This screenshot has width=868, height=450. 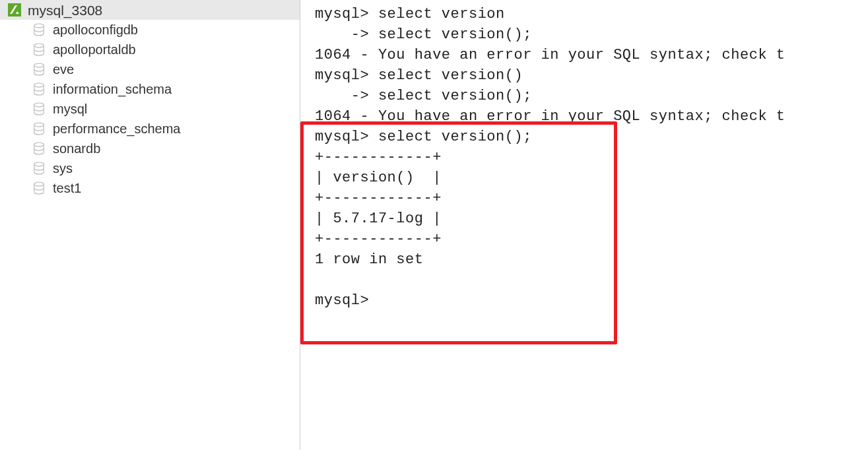 I want to click on database-label: mysql, so click(x=70, y=109).